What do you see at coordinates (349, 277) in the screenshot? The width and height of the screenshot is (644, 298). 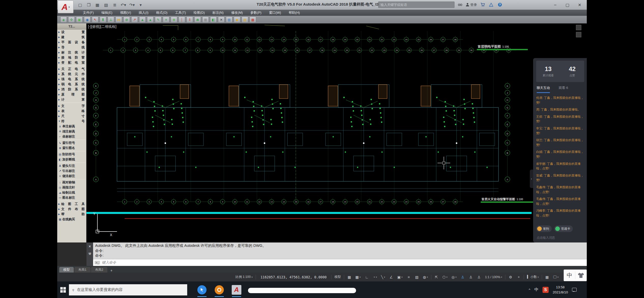 I see `grid-toggle: ▦` at bounding box center [349, 277].